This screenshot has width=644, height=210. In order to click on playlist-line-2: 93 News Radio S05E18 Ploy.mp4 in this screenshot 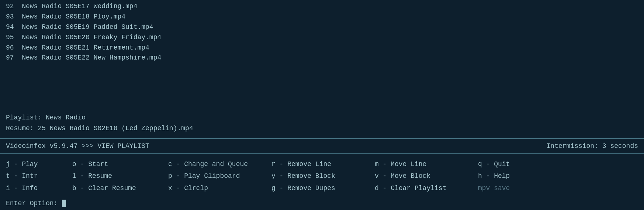, I will do `click(322, 17)`.